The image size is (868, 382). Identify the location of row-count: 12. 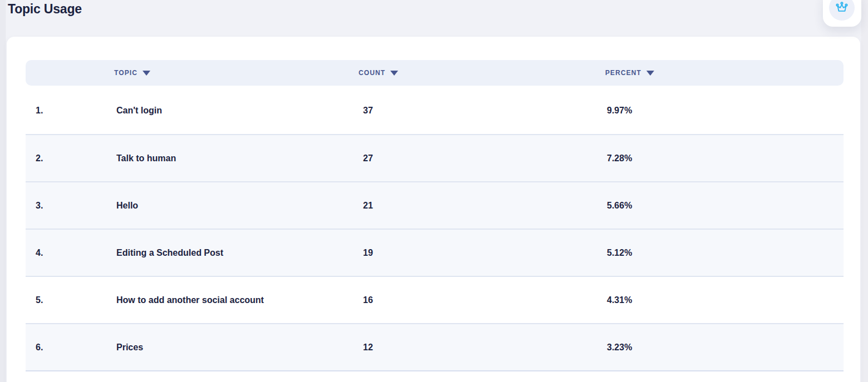
(482, 348).